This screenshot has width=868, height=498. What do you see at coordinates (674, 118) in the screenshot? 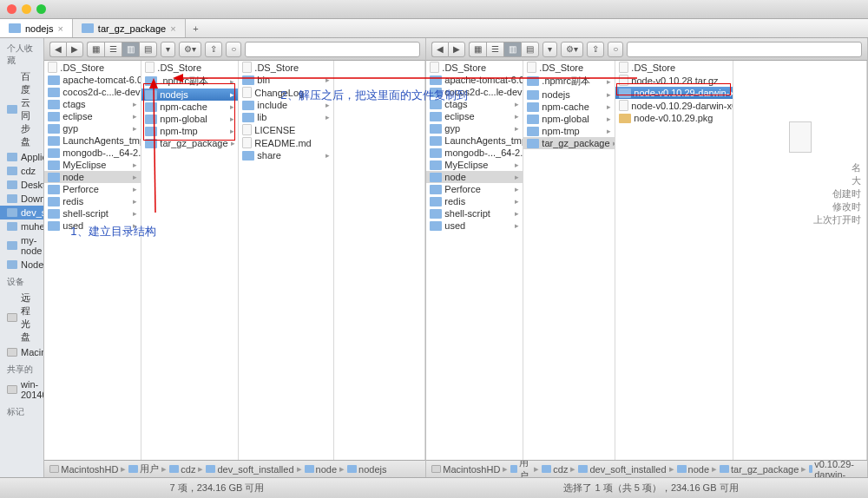
I see `list-item: node-v0.10.29.pkg` at bounding box center [674, 118].